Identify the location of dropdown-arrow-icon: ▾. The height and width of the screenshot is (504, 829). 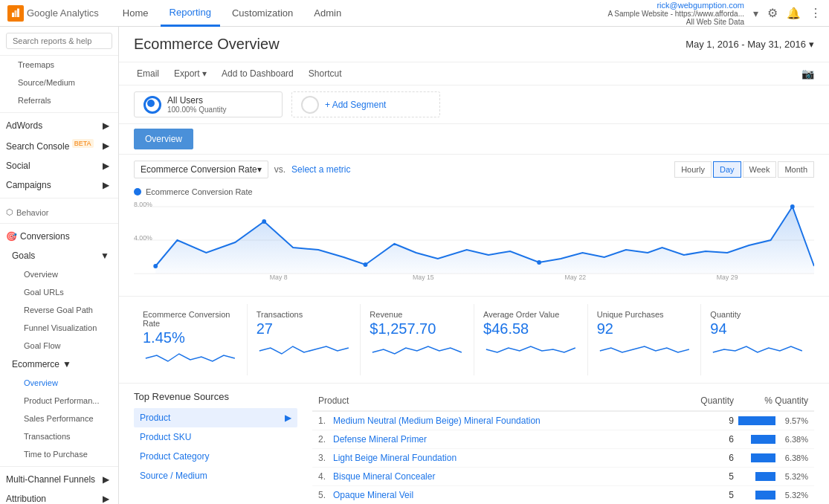
(755, 13).